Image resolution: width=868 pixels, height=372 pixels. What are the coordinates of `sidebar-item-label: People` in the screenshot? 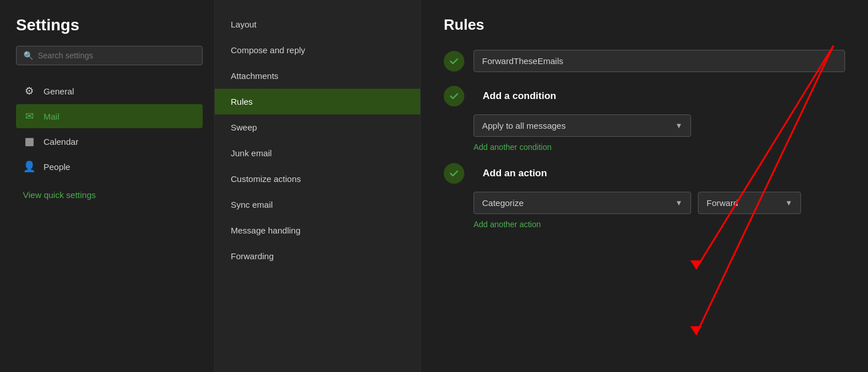 It's located at (57, 167).